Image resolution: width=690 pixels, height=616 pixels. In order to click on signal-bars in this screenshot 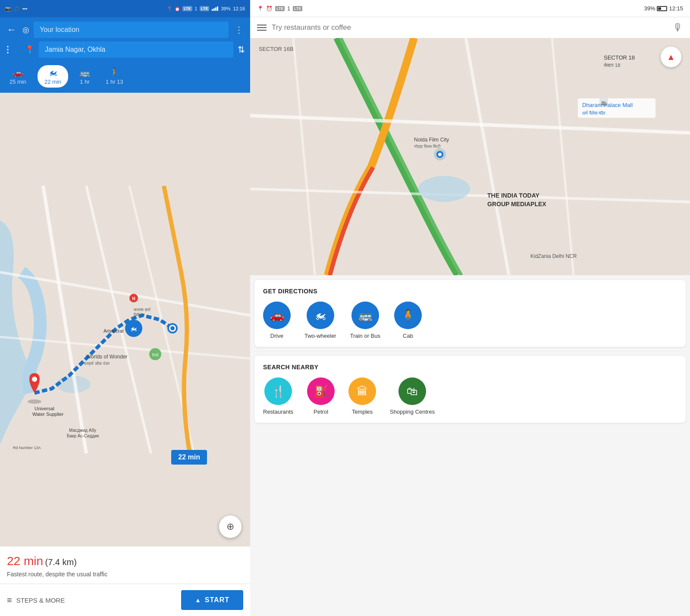, I will do `click(215, 9)`.